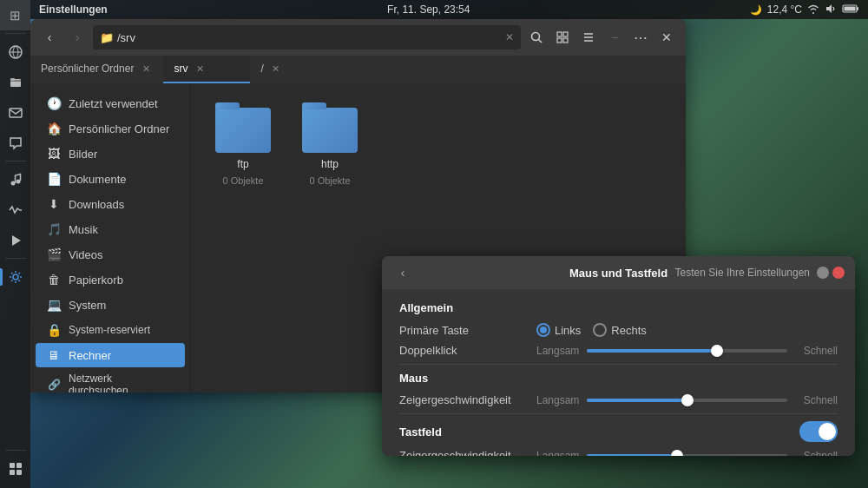  I want to click on close-window-button: ✕, so click(667, 37).